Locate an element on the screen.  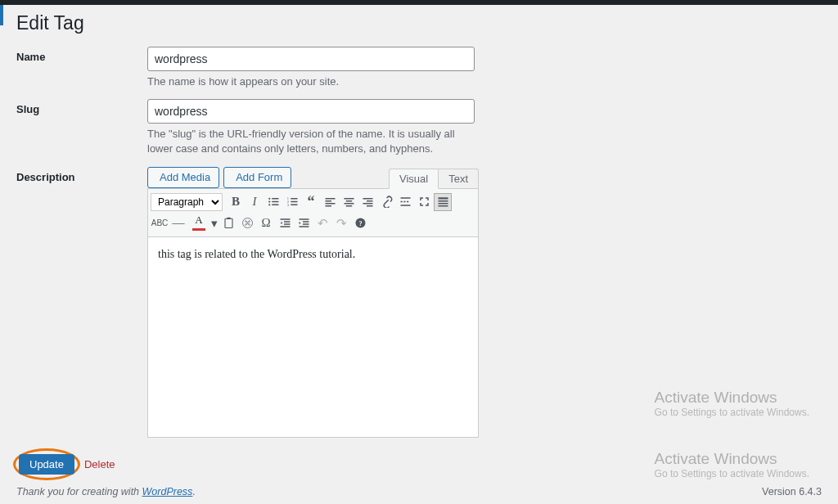
help-button: ? is located at coordinates (360, 223).